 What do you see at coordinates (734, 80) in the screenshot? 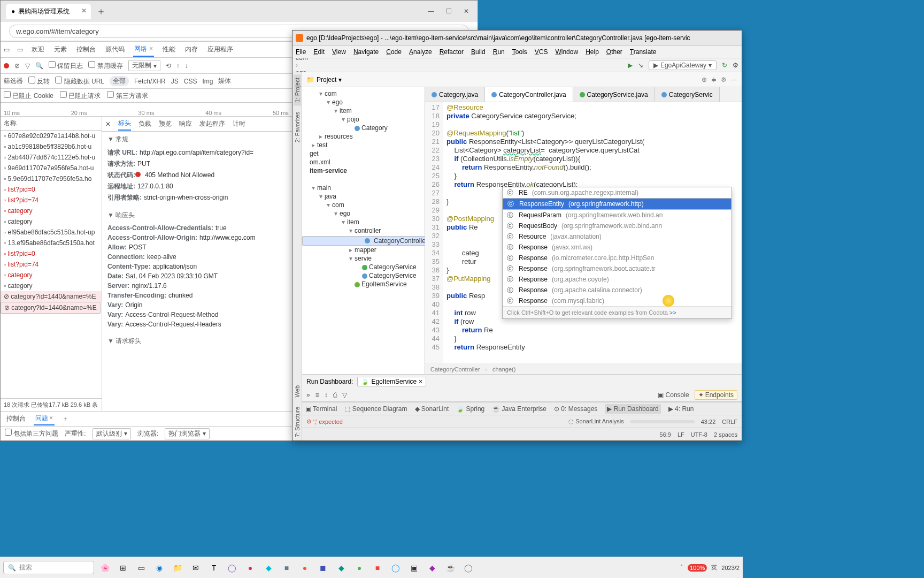
I see `hide-icon: —` at bounding box center [734, 80].